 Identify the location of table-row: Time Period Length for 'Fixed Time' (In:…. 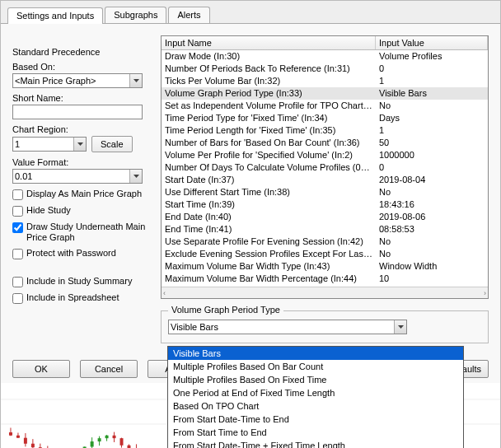
(325, 130).